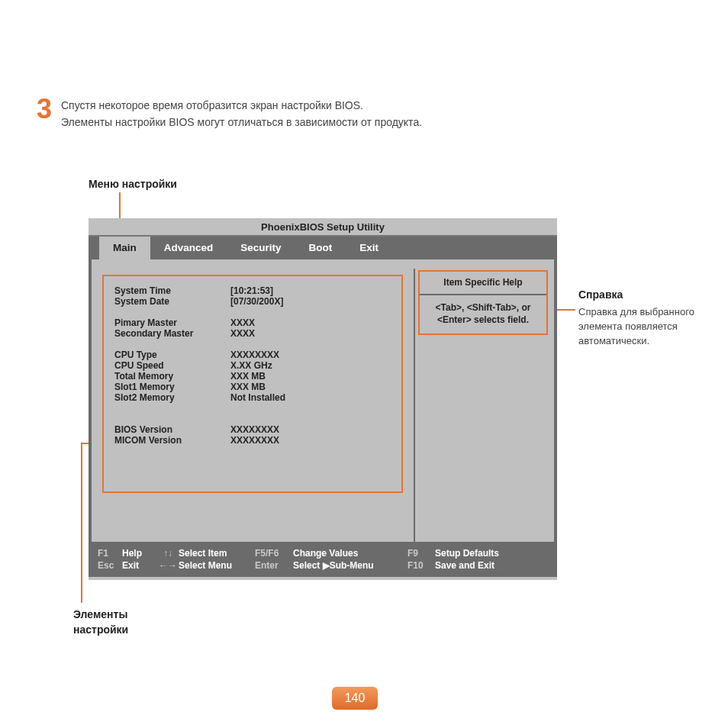  I want to click on setting-key: Pimary Master, so click(172, 323).